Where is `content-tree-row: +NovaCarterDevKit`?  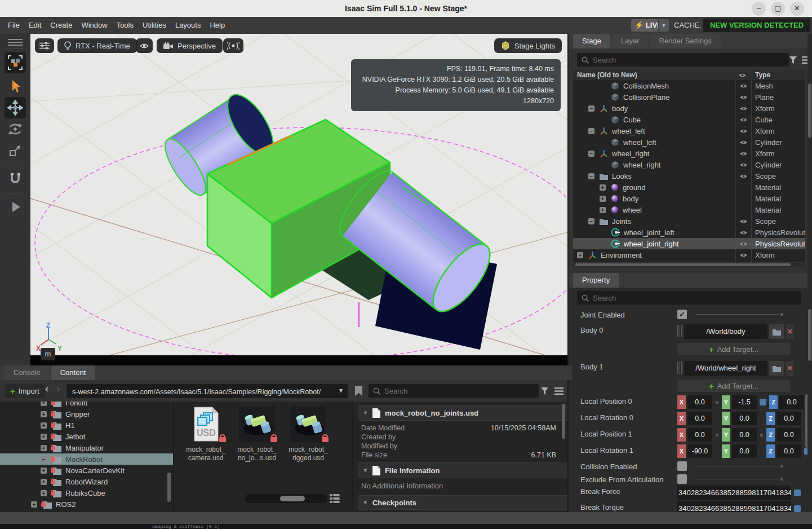
content-tree-row: +NovaCarterDevKit is located at coordinates (87, 470).